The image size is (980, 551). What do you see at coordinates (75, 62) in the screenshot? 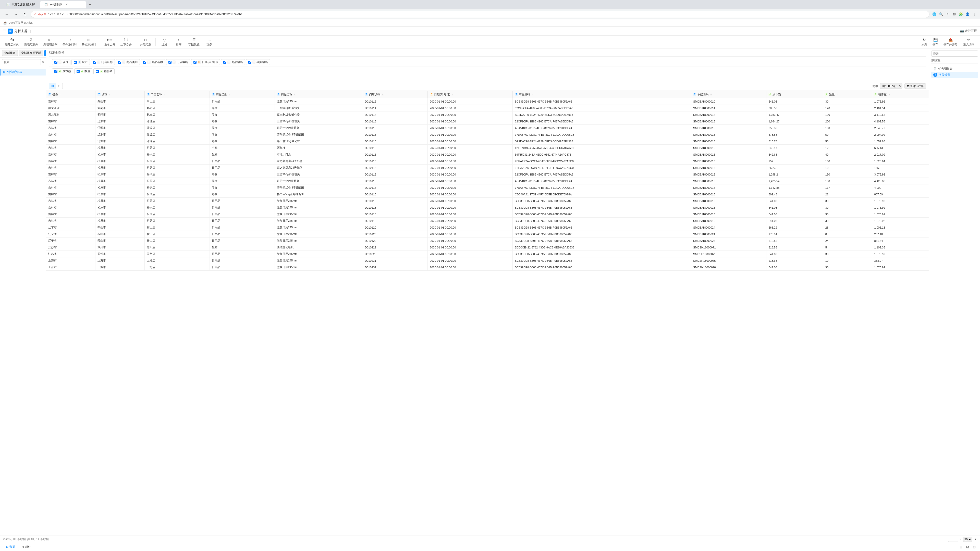
I see `field-city-checkbox` at bounding box center [75, 62].